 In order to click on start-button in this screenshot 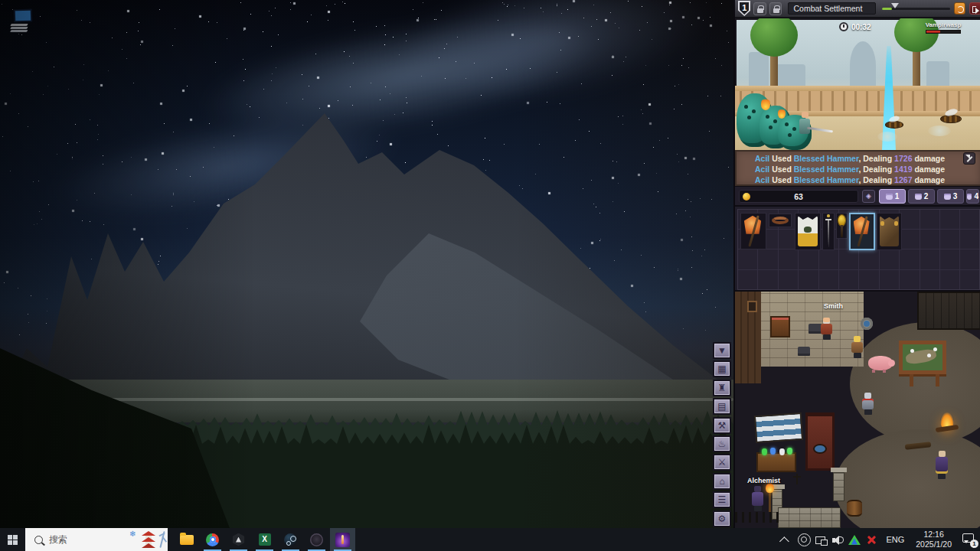, I will do `click(12, 540)`.